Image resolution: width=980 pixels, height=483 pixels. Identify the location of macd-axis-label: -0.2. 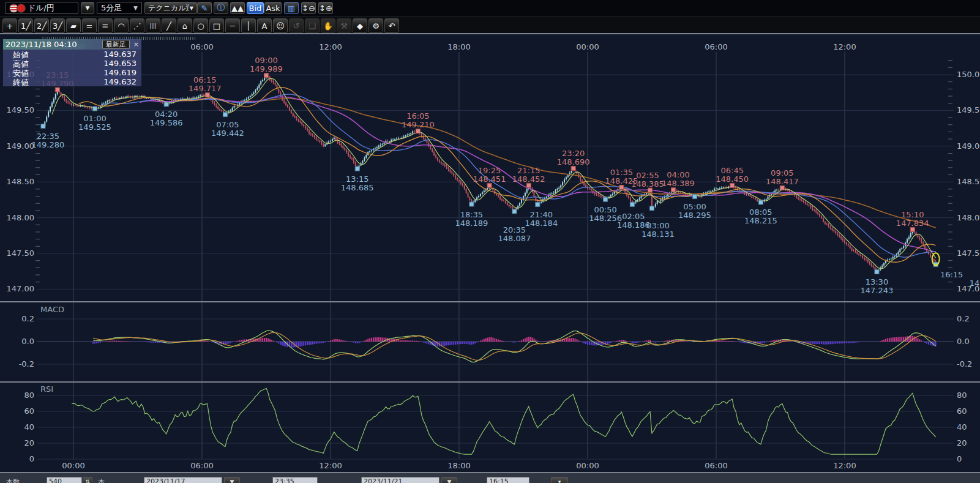
(968, 364).